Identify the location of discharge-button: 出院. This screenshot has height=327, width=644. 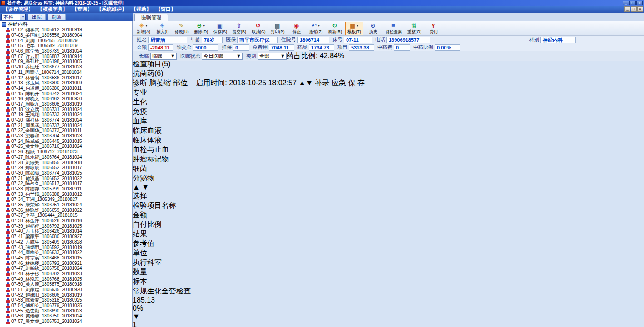
(37, 17).